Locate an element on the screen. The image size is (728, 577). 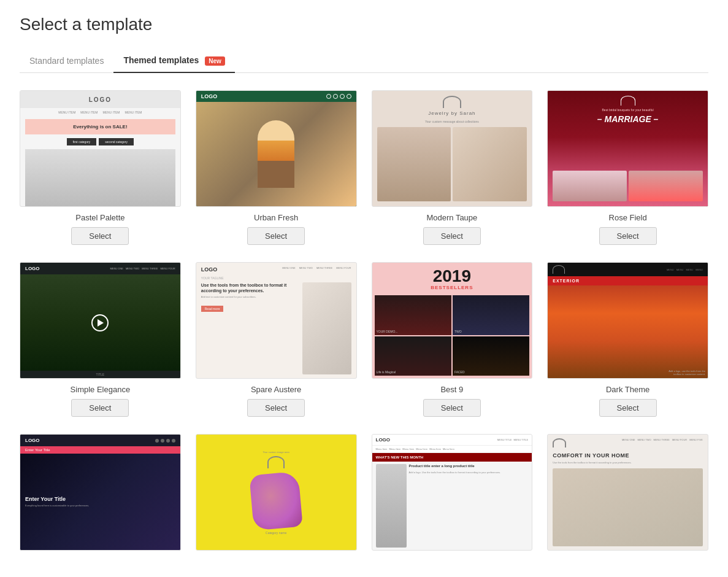
template-dark-preview: MENUMENUMENUMENU EXTERIOR Add a logo, us… is located at coordinates (628, 320).